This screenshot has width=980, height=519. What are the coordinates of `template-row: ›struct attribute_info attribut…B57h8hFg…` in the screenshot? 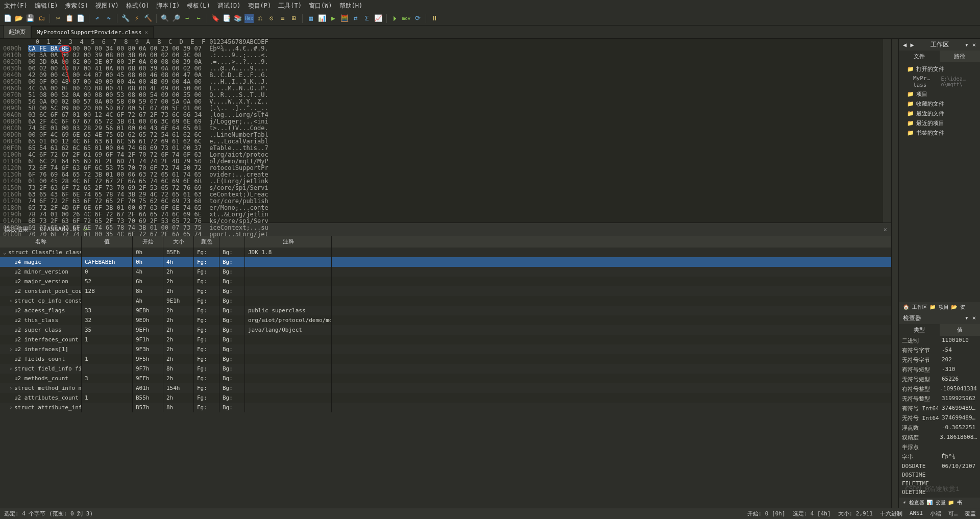 It's located at (446, 407).